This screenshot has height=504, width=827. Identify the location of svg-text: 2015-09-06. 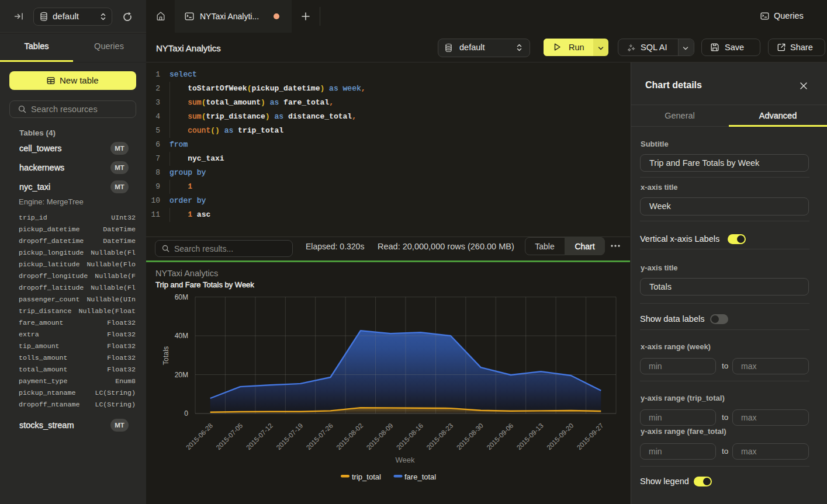
(500, 436).